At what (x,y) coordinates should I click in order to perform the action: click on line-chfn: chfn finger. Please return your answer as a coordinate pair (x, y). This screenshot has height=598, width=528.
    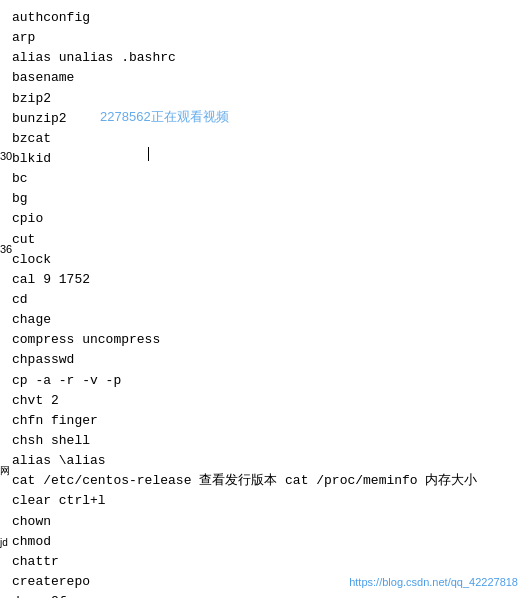
    Looking at the image, I should click on (264, 421).